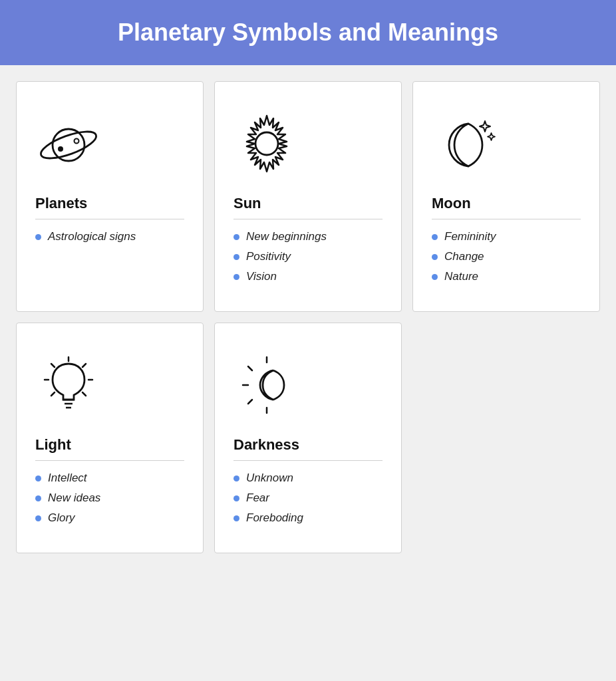 The image size is (616, 681). What do you see at coordinates (308, 518) in the screenshot?
I see `list-item: Foreboding` at bounding box center [308, 518].